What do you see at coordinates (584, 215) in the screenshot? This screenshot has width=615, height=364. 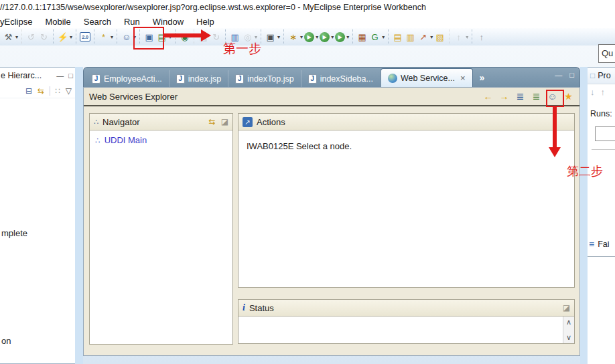 I see `right-sash` at bounding box center [584, 215].